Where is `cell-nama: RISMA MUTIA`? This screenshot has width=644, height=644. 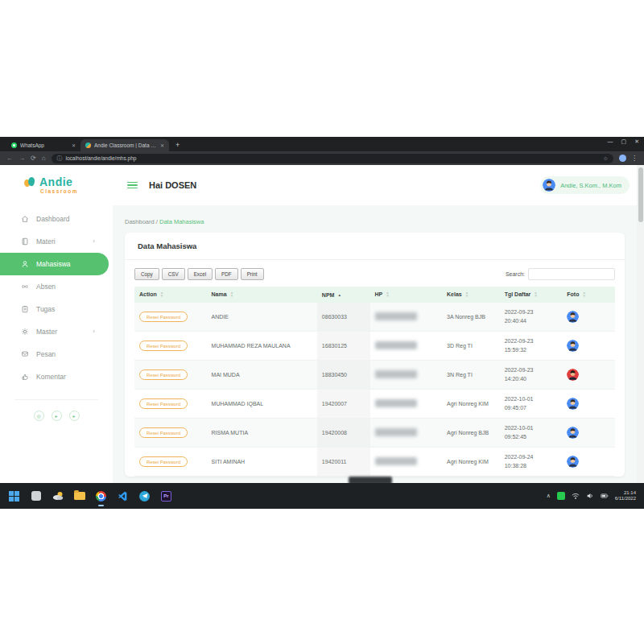 cell-nama: RISMA MUTIA is located at coordinates (262, 433).